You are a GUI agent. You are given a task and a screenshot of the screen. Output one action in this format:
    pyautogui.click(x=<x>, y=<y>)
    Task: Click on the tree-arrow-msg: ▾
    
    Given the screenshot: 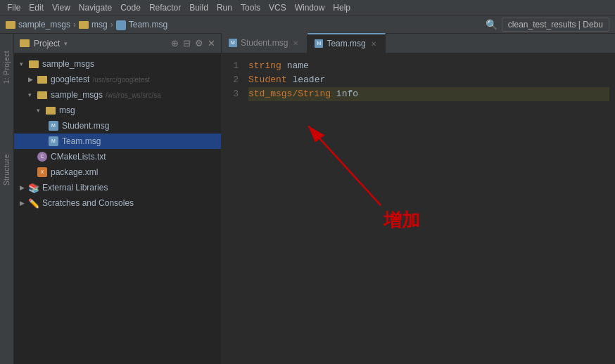 What is the action you would take?
    pyautogui.click(x=41, y=110)
    